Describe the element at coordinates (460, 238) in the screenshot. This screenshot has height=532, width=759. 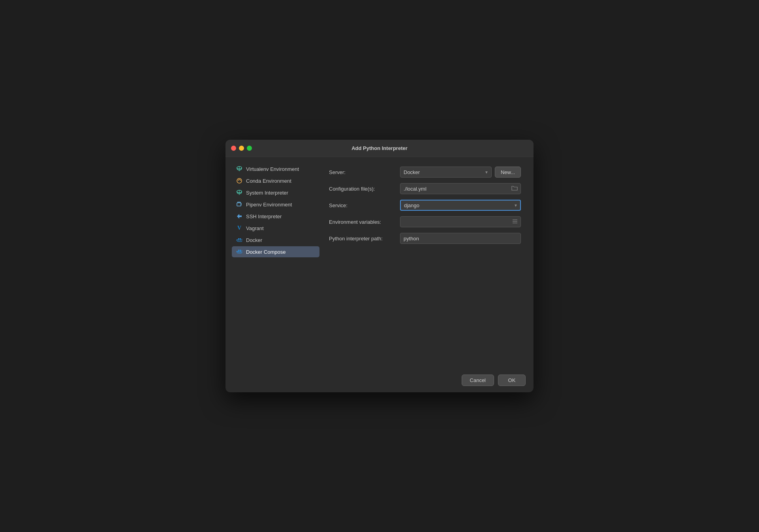
I see `python-path-control` at that location.